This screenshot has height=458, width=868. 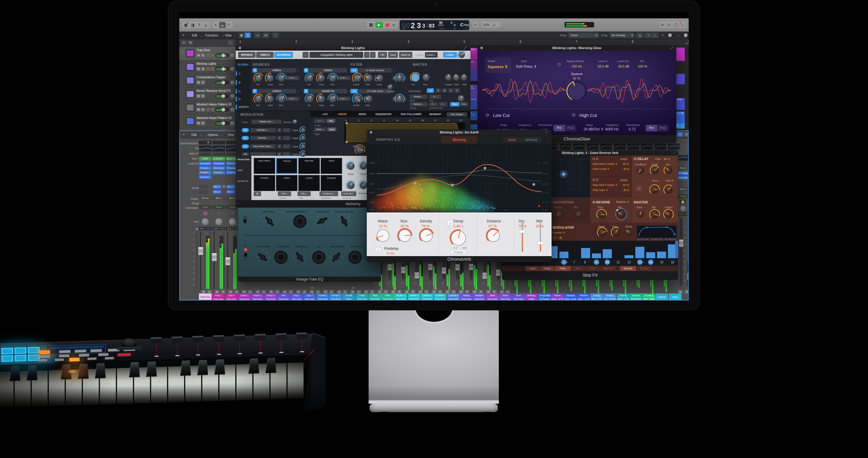 What do you see at coordinates (245, 246) in the screenshot?
I see `svg-text: IN` at bounding box center [245, 246].